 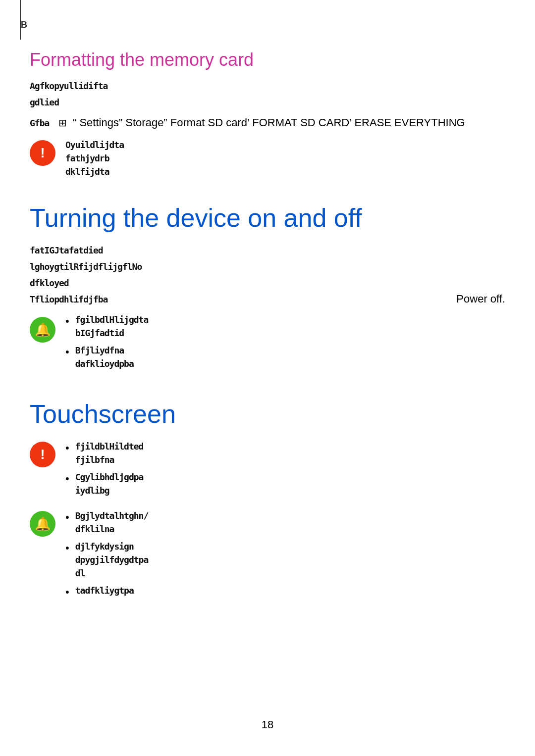 I want to click on touch-red-bullet-1: • fjildblHildted fjilbfna, so click(x=285, y=453).